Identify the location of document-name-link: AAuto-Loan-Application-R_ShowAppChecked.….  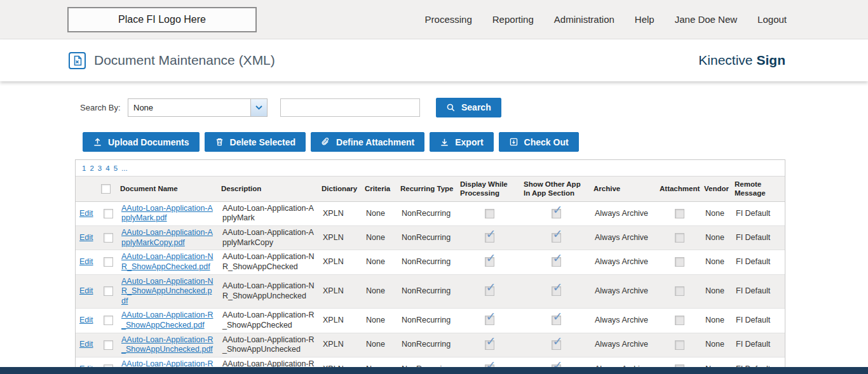
(168, 320).